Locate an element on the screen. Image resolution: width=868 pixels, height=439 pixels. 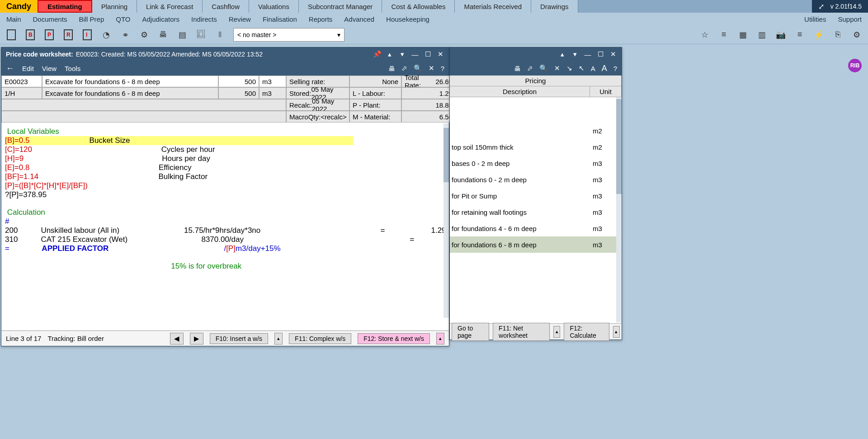
export-icon: ⎘ is located at coordinates (838, 35).